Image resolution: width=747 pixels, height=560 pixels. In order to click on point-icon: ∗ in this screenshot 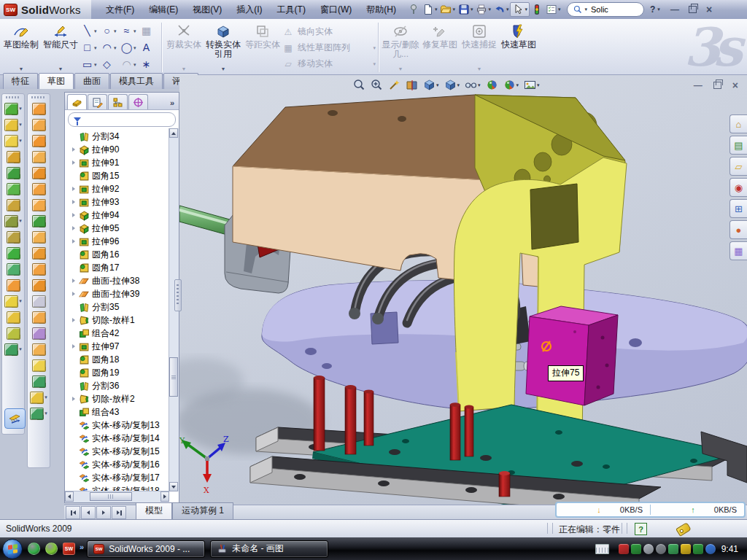, I will do `click(146, 64)`.